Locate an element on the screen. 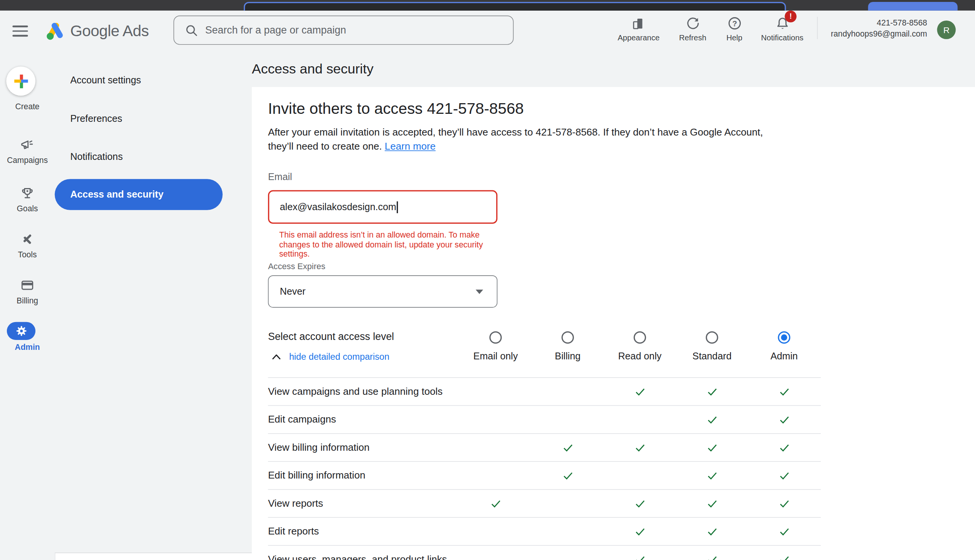 The width and height of the screenshot is (975, 560). account-id: 421-578-8568 is located at coordinates (874, 23).